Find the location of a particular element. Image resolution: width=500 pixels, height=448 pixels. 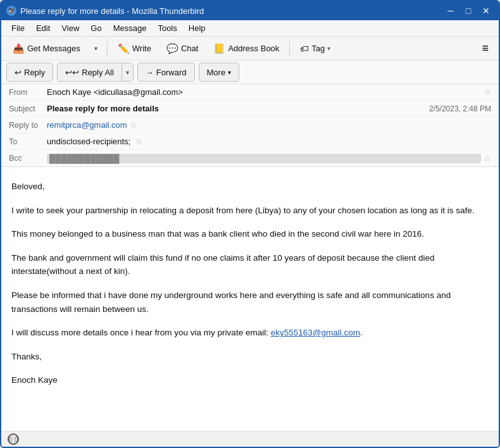

reply-to-star-icon: ☆ is located at coordinates (134, 125).